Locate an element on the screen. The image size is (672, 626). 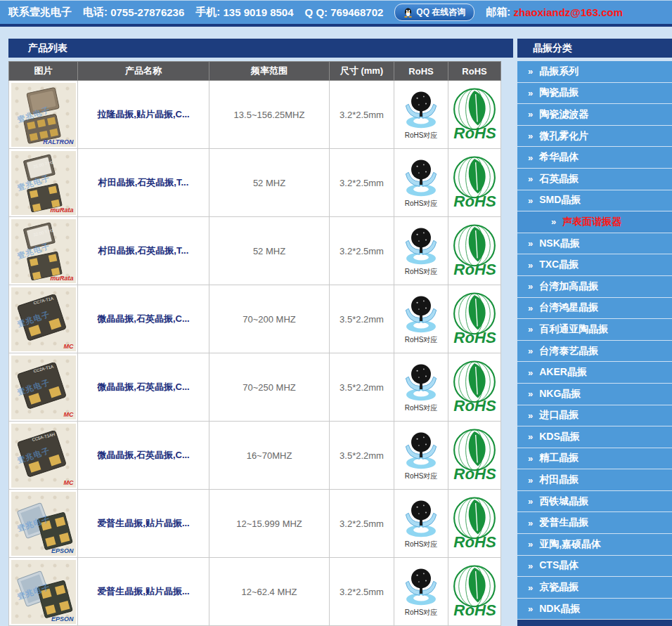
product-image: 壹兆电子 25.00 7 H1 muRata is located at coordinates (44, 183).